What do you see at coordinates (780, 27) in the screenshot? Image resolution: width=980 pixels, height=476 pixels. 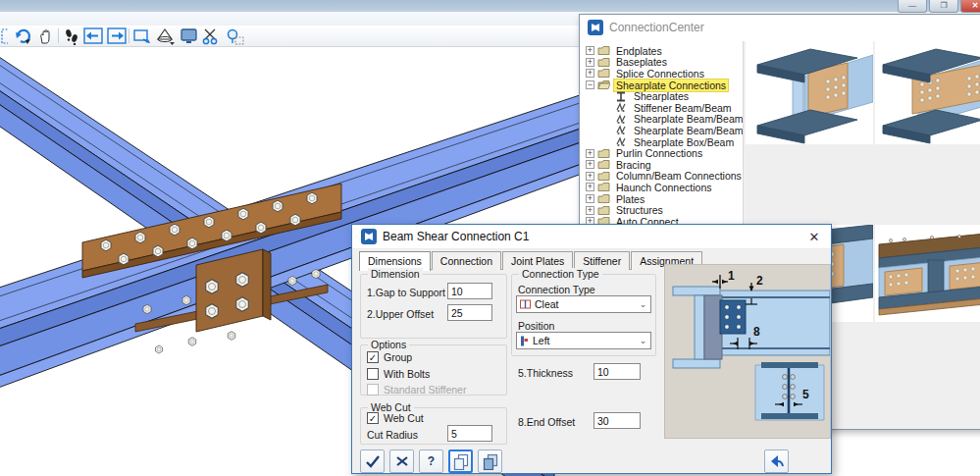 I see `connectioncenter-titlebar: ConnectionCenter` at bounding box center [780, 27].